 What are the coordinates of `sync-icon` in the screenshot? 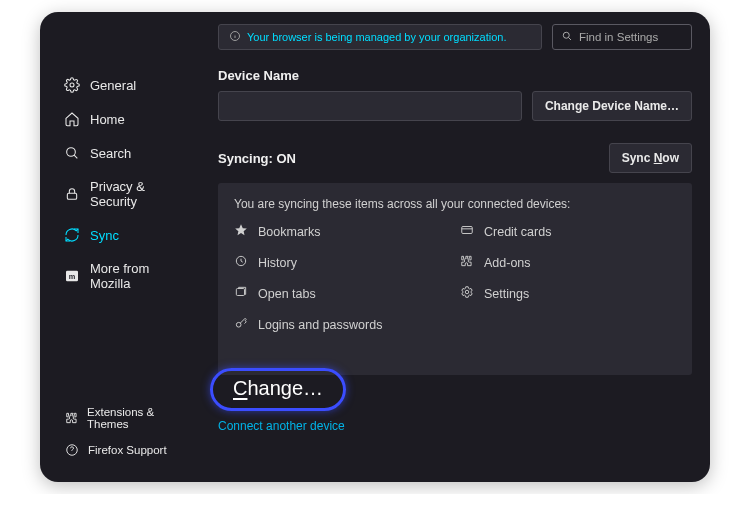 It's located at (72, 235).